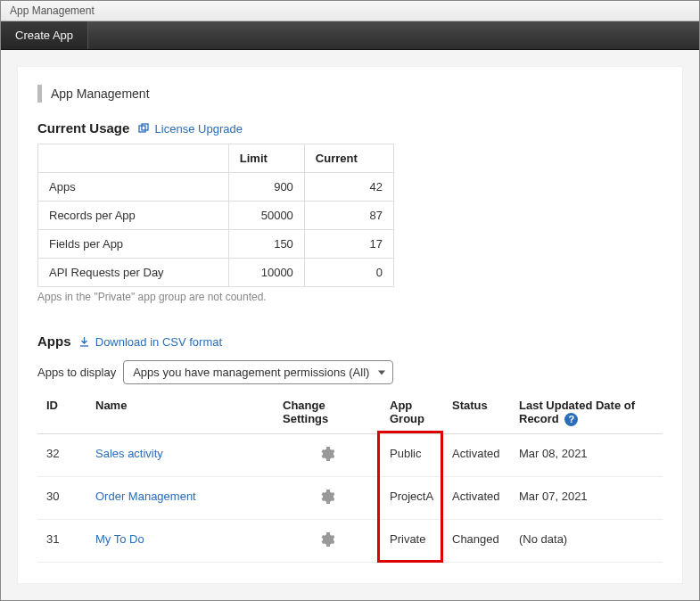  I want to click on license-upgrade-label: License Upgrade, so click(199, 128).